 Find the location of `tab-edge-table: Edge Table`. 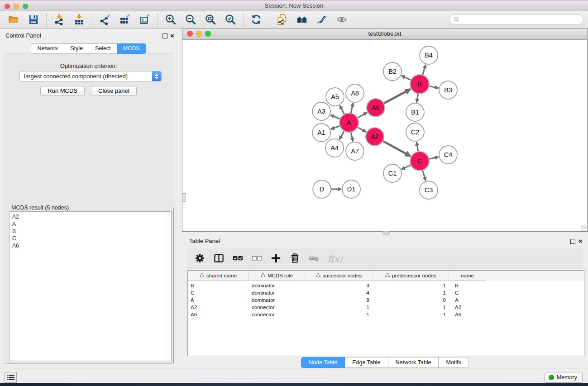

tab-edge-table: Edge Table is located at coordinates (367, 362).